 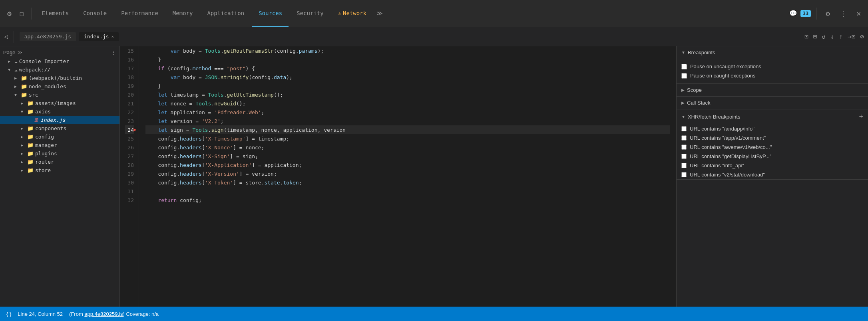 What do you see at coordinates (772, 66) in the screenshot?
I see `pause-uncaught-item: Pause on uncaught exceptions` at bounding box center [772, 66].